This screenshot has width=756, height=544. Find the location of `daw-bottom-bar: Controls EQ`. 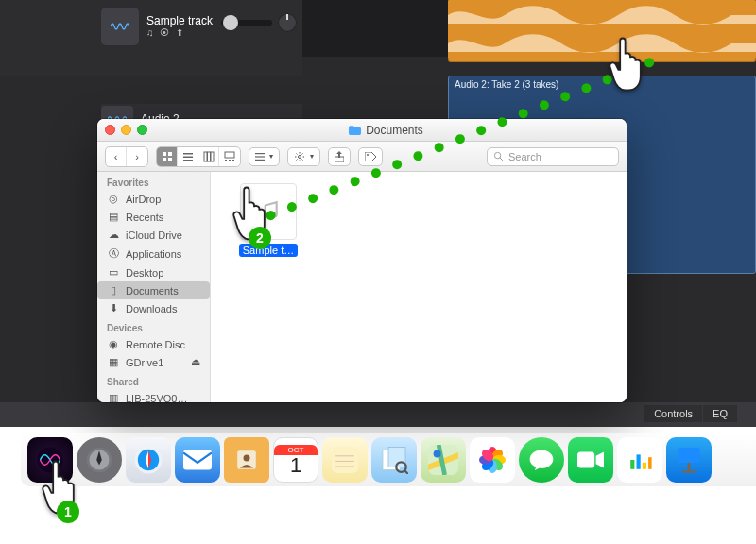

daw-bottom-bar: Controls EQ is located at coordinates (378, 415).